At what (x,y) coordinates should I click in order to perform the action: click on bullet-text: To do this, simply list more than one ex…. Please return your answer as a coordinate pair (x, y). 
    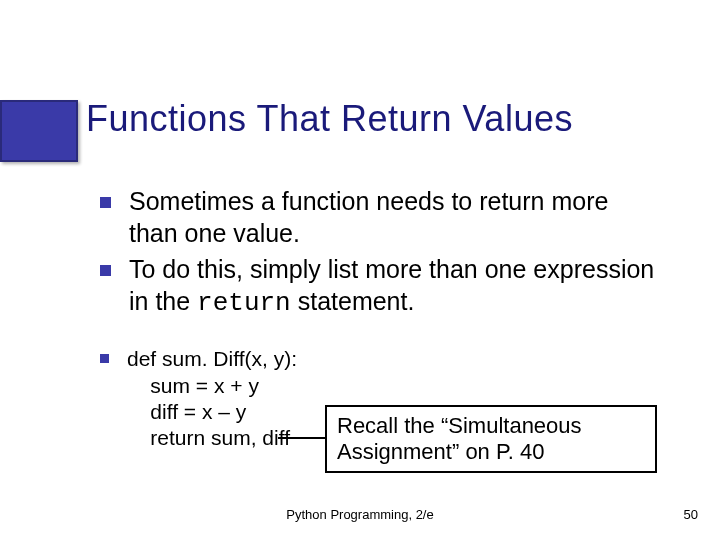
    Looking at the image, I should click on (394, 286).